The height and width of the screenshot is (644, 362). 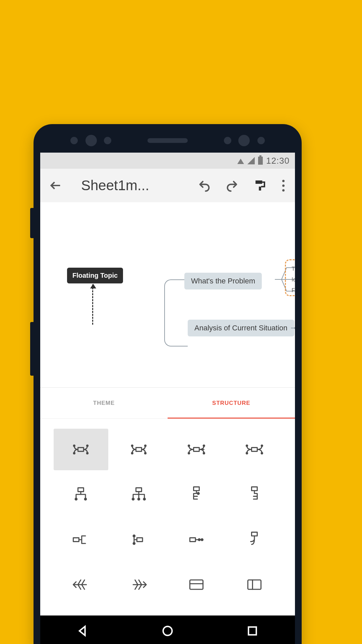 I want to click on android-status-bar: 12:30, so click(x=168, y=161).